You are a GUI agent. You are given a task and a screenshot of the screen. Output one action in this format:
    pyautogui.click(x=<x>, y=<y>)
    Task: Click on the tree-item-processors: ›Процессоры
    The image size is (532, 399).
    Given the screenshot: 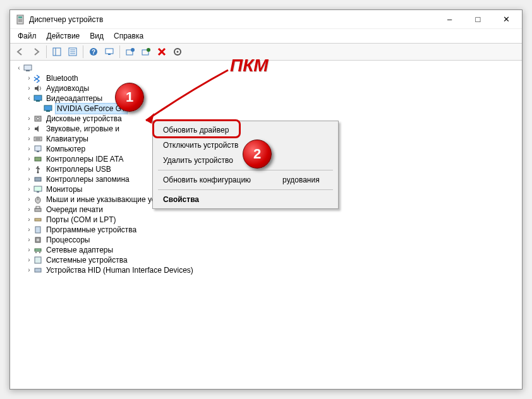 What is the action you would take?
    pyautogui.click(x=267, y=240)
    